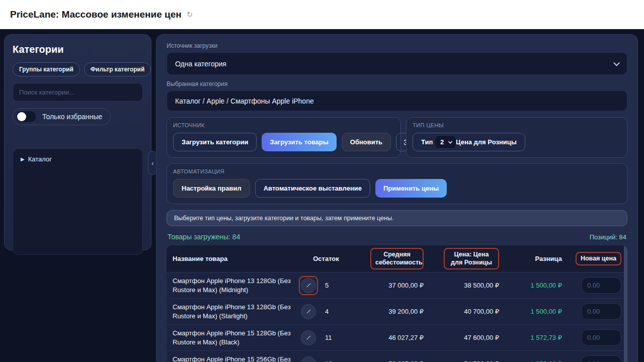 Image resolution: width=644 pixels, height=362 pixels. What do you see at coordinates (299, 142) in the screenshot?
I see `load-products-button: Загрузить товары` at bounding box center [299, 142].